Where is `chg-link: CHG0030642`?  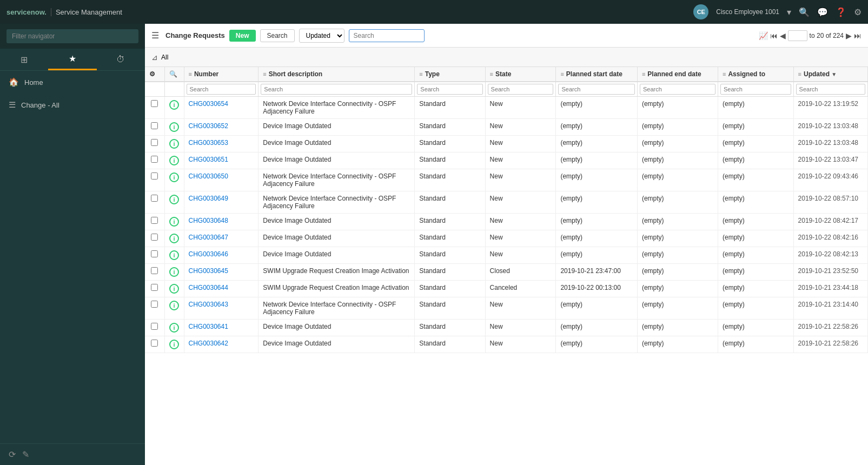
chg-link: CHG0030642 is located at coordinates (209, 343).